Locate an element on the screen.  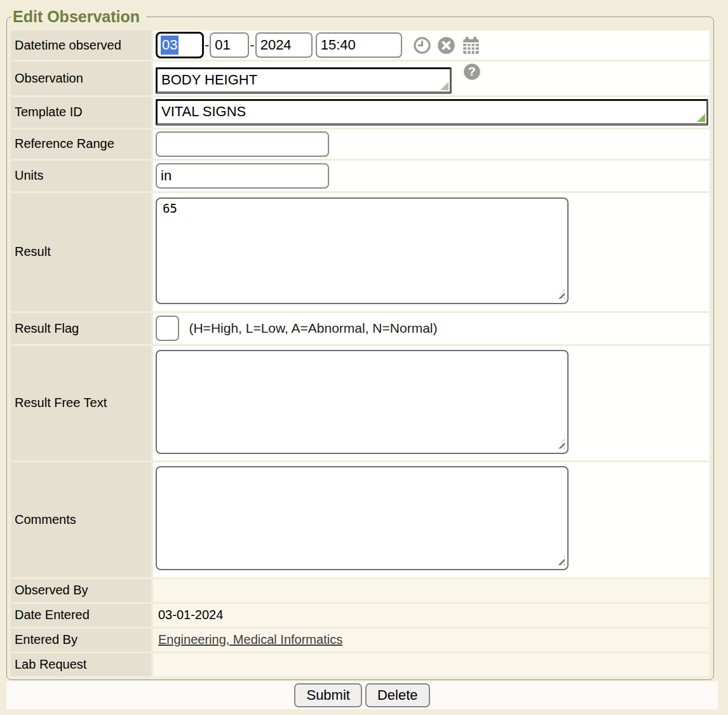
row-entered-by: Entered By Engineering, Medical Informat… is located at coordinates (360, 640).